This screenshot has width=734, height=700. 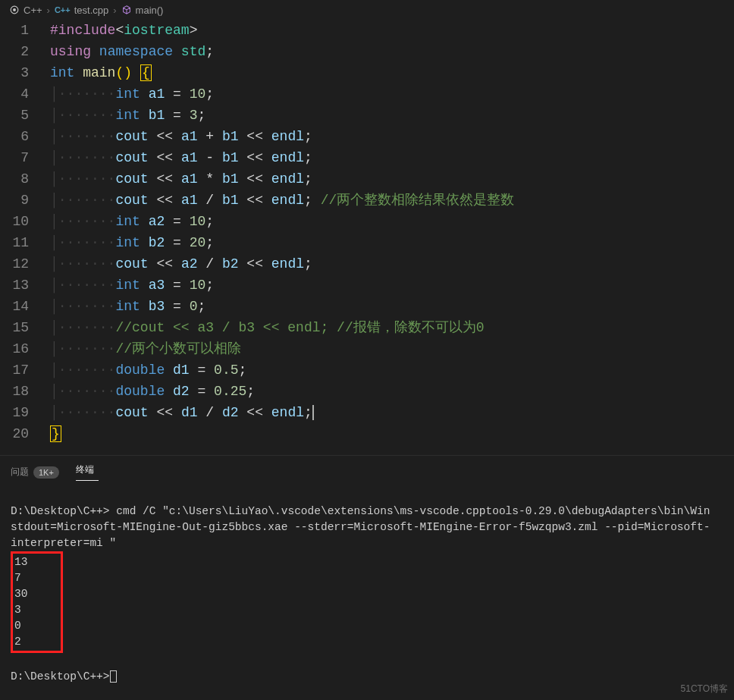 What do you see at coordinates (367, 472) in the screenshot?
I see `panel-tabs: 问题 1K+ 终端` at bounding box center [367, 472].